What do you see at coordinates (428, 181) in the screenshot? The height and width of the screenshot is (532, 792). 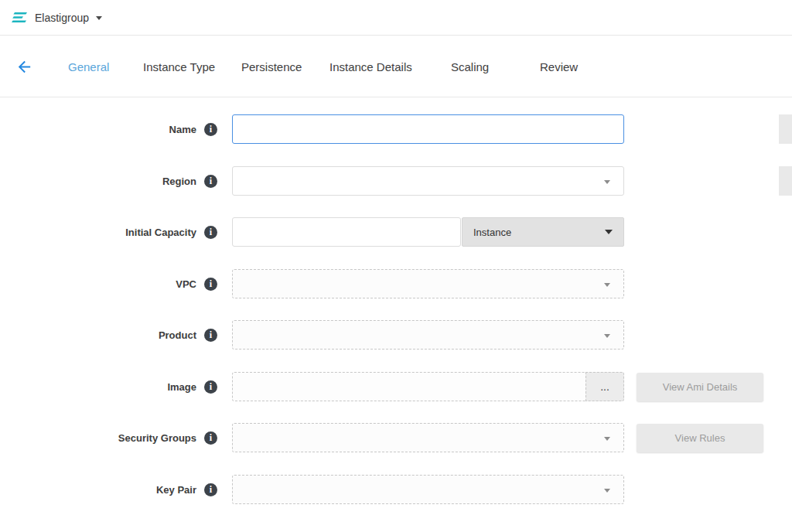 I see `region-select` at bounding box center [428, 181].